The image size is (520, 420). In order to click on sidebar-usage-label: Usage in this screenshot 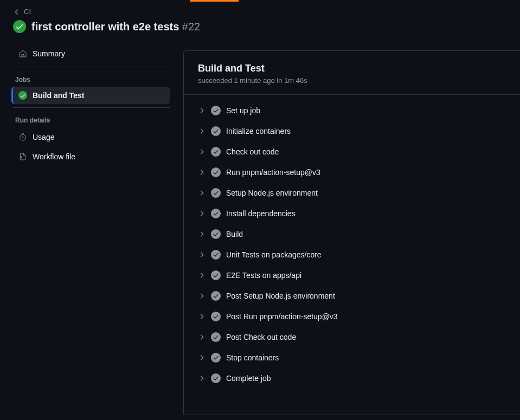, I will do `click(43, 137)`.